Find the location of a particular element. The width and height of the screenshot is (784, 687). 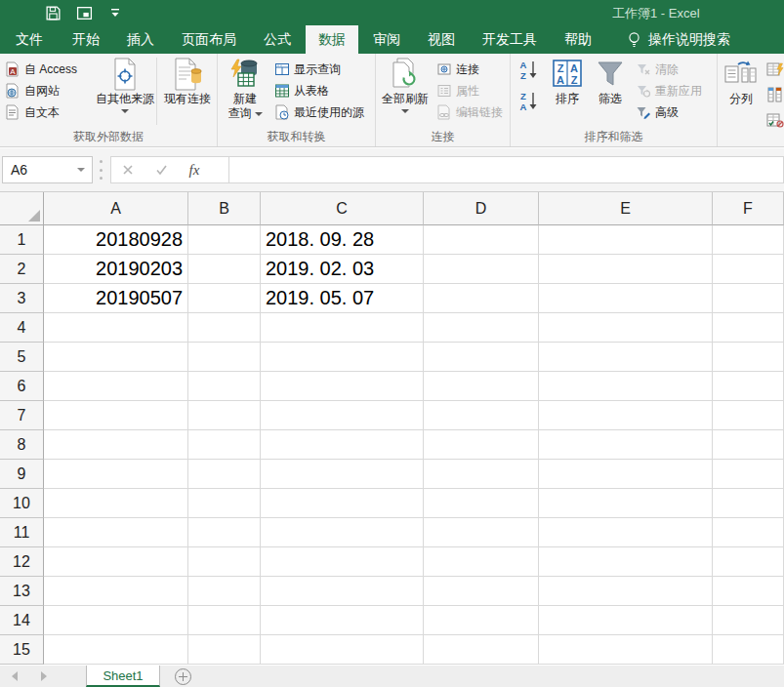

cell-C3: 2019. 05. 07 is located at coordinates (342, 299).